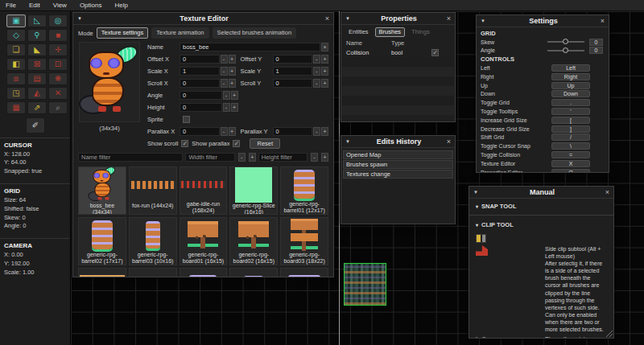 The height and width of the screenshot is (345, 644). What do you see at coordinates (91, 5) in the screenshot?
I see `menu-item-options: Options` at bounding box center [91, 5].